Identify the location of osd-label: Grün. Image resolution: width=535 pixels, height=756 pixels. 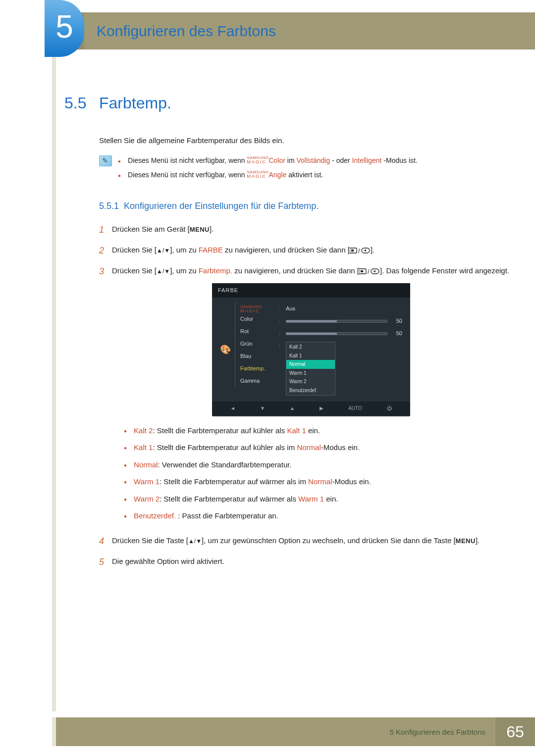
(255, 344).